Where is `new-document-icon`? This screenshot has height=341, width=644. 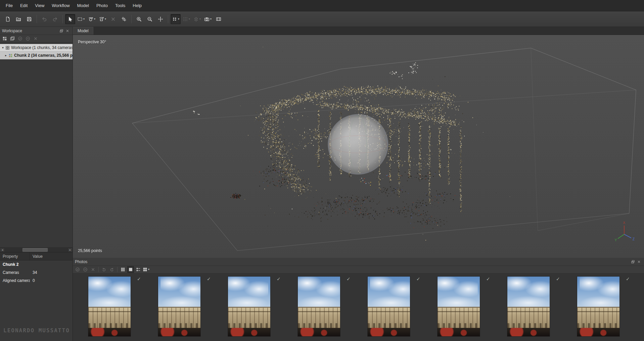
new-document-icon is located at coordinates (8, 19).